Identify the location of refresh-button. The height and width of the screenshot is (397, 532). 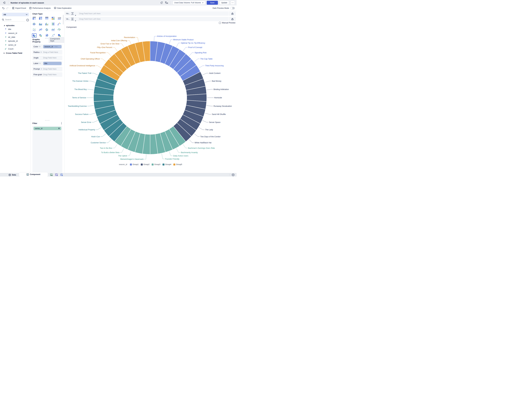
(162, 3).